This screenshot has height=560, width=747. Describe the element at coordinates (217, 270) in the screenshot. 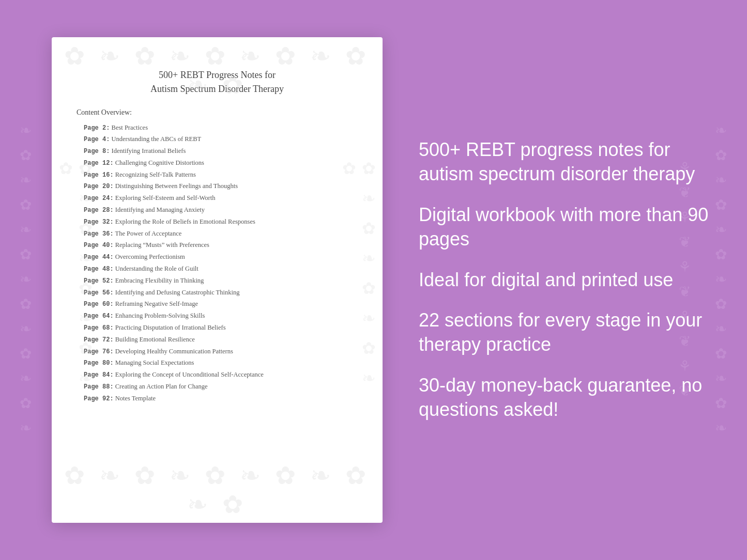

I see `toc-item: Page 48: Understanding the Role of Guilt` at that location.